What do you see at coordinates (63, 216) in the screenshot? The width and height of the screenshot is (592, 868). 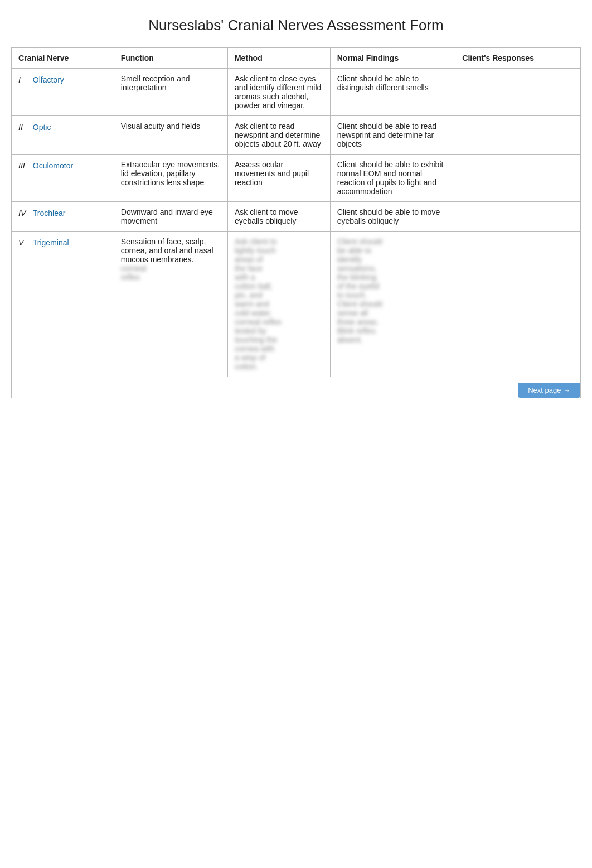 I see `cranial-nerve-cell: IV Trochlear` at bounding box center [63, 216].